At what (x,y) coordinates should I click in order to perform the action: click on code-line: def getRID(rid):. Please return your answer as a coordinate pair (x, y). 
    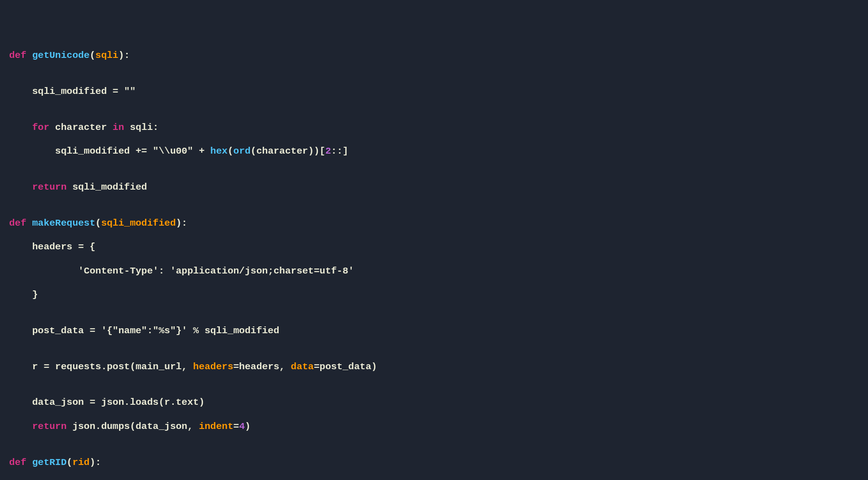
    Looking at the image, I should click on (434, 463).